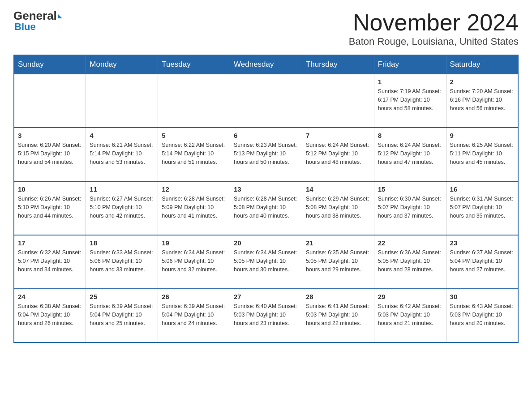 This screenshot has height=411, width=532. What do you see at coordinates (482, 154) in the screenshot?
I see `calendar-cell: 9Sunrise: 6:25 AM Sunset: 5:11 PM Daylig…` at bounding box center [482, 154].